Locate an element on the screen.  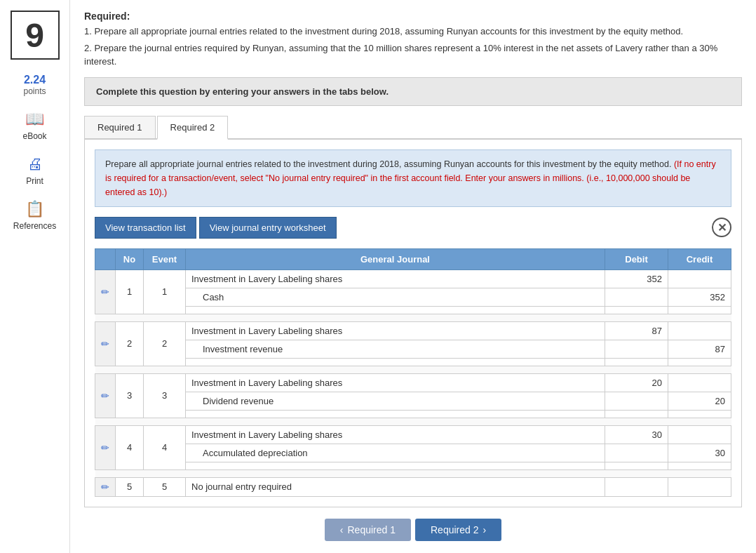
description-main: Prepare all appropriate journal entries … is located at coordinates (389, 164).